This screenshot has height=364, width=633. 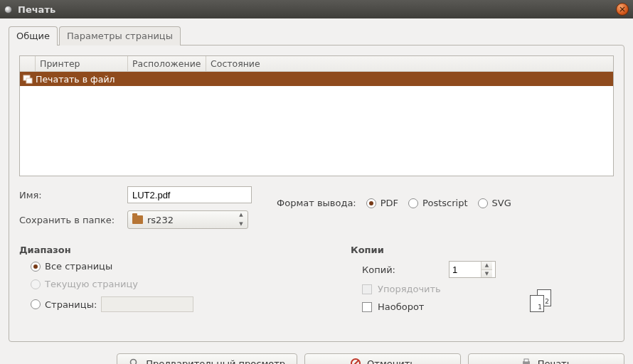 What do you see at coordinates (28, 79) in the screenshot?
I see `print-to-file-icon` at bounding box center [28, 79].